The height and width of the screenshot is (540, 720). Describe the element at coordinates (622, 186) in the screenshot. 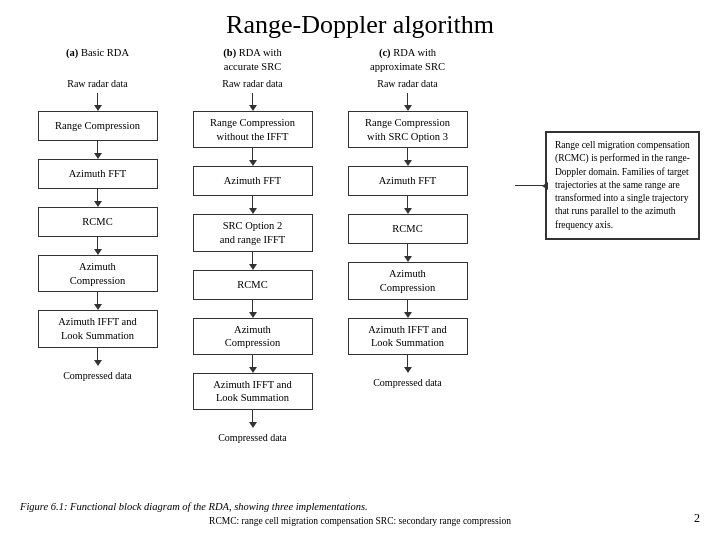

I see `rcmc-tooltip: Range cell migration compensation (RCMC)…` at that location.